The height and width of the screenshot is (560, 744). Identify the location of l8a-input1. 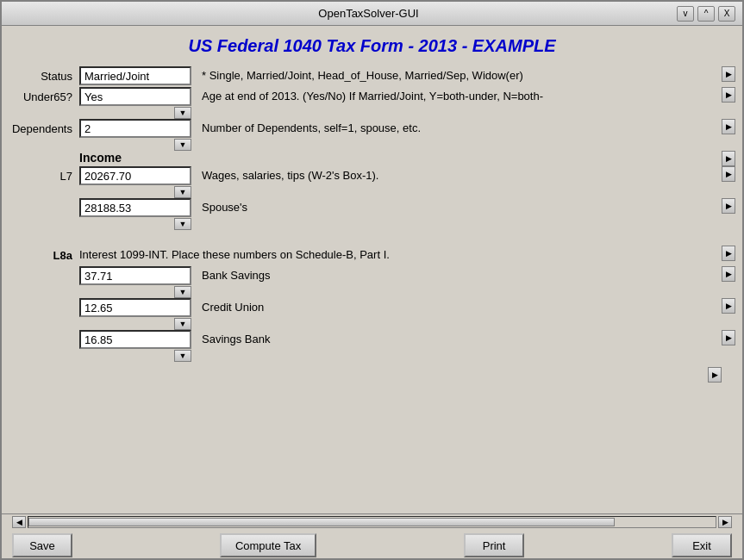
(135, 276).